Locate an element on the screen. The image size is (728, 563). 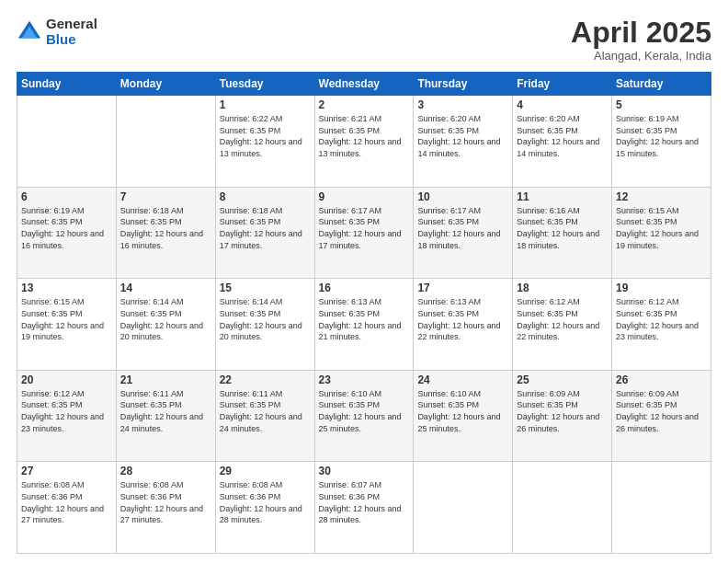
day-number: 13 is located at coordinates (66, 288).